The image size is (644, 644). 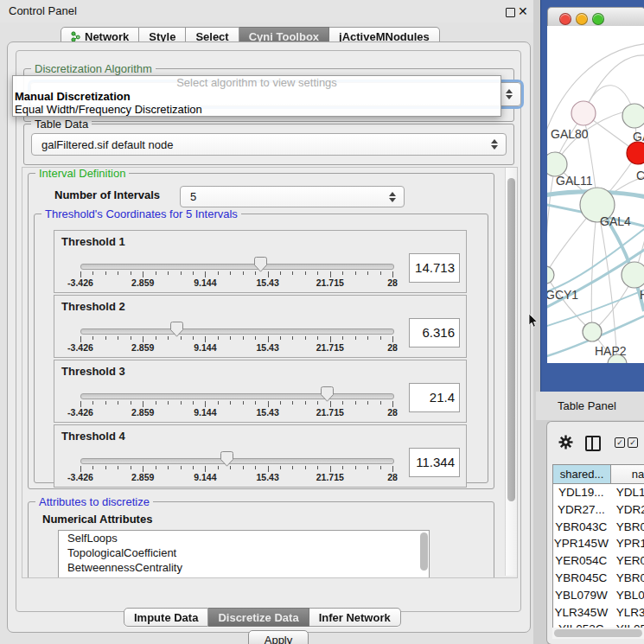 I want to click on tab-infer-network: Infer Network, so click(x=355, y=617).